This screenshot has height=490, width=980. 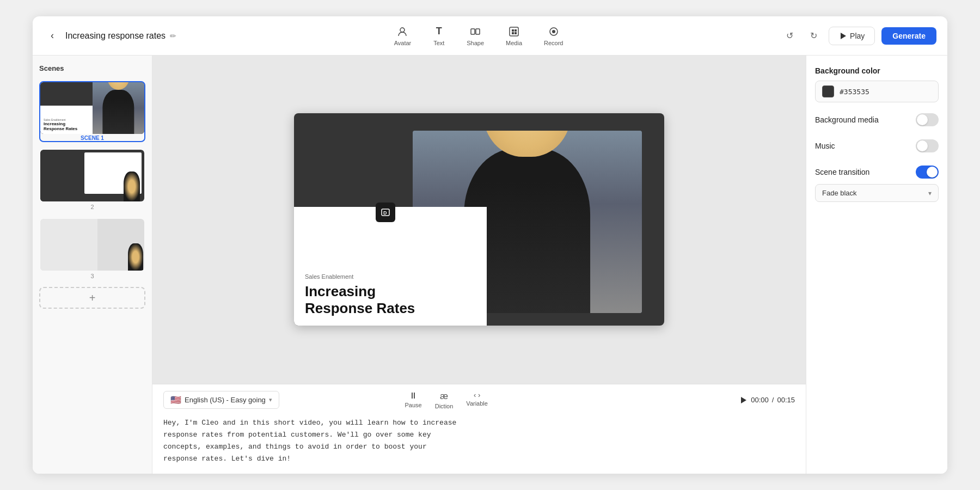 What do you see at coordinates (385, 212) in the screenshot?
I see `d-icon: D` at bounding box center [385, 212].